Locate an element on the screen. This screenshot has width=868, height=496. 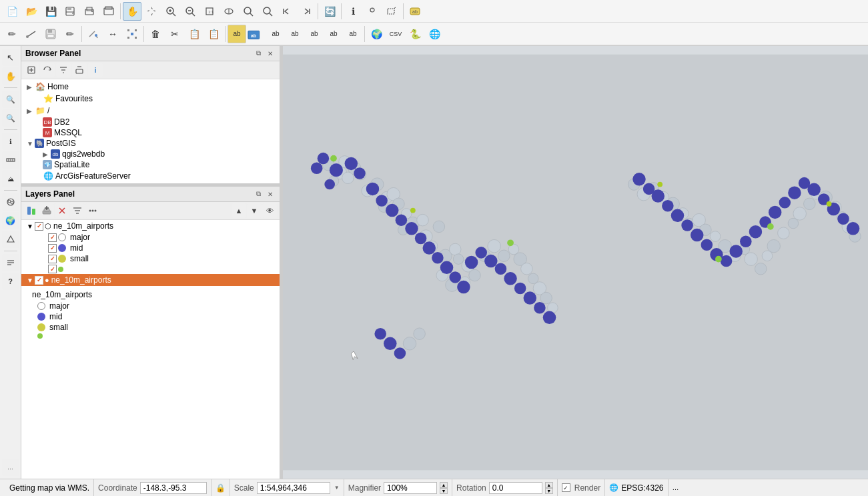
scale-dropdown-icon: ▼ is located at coordinates (337, 488).